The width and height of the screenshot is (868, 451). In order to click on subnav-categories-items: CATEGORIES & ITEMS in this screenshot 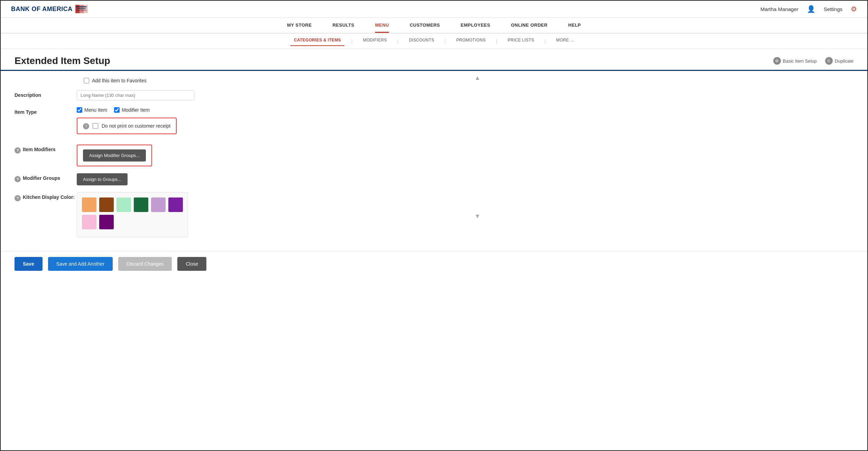, I will do `click(317, 41)`.